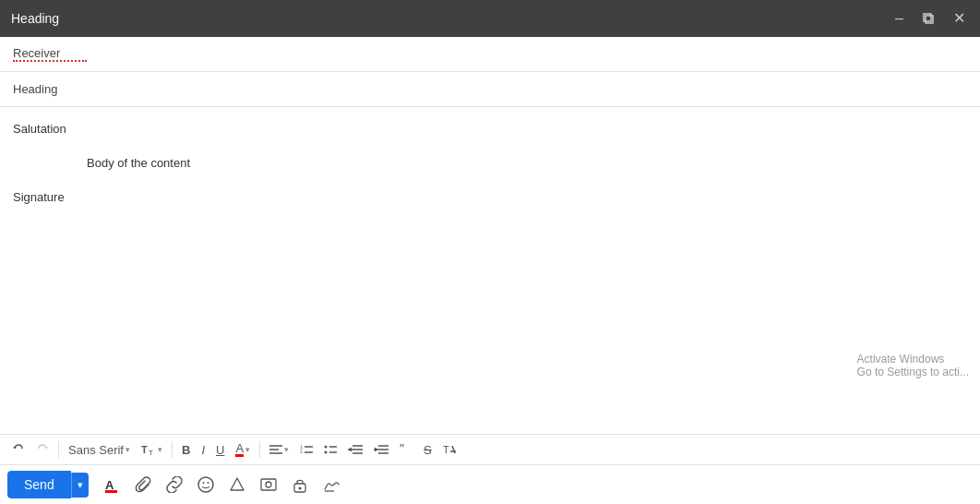 This screenshot has height=504, width=980. Describe the element at coordinates (490, 54) in the screenshot. I see `receiver-field-row: Receiver` at that location.